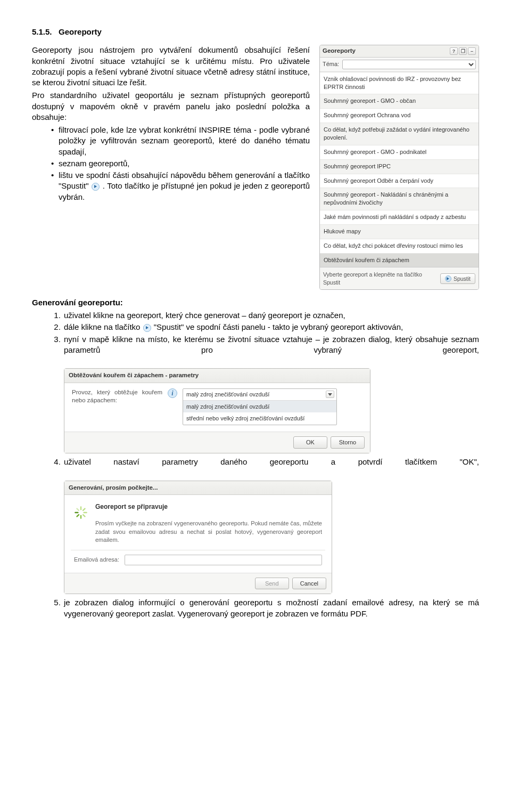  Describe the element at coordinates (399, 278) in the screenshot. I see `panel-footer: Vyberte georeport a klepněte na tlačítko…` at that location.